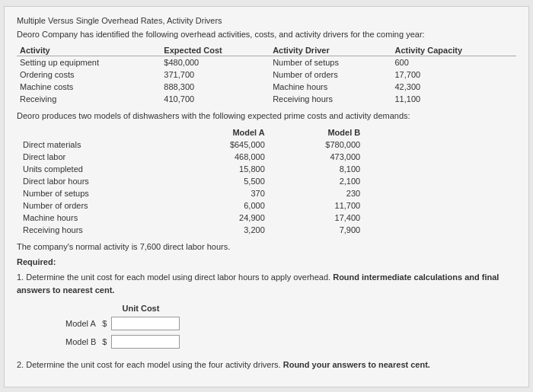 This screenshot has height=392, width=533. I want to click on col-activity: Activity, so click(88, 50).